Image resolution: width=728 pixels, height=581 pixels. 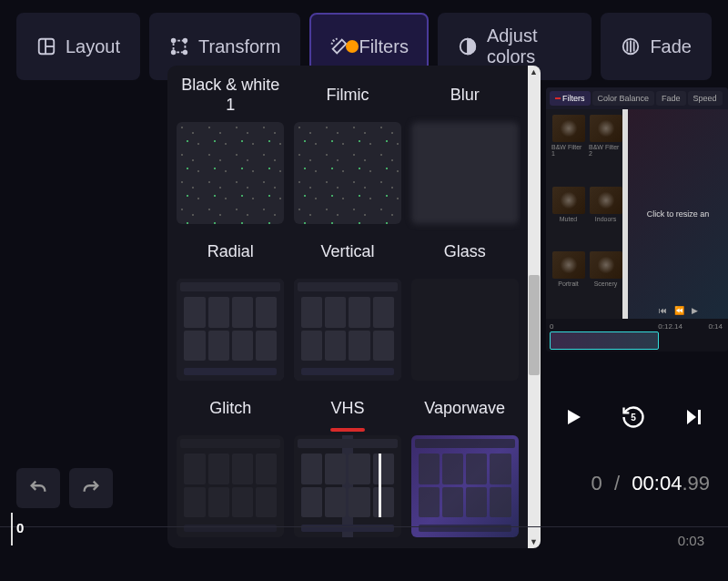 I want to click on filter-item: Glitch, so click(x=231, y=464).